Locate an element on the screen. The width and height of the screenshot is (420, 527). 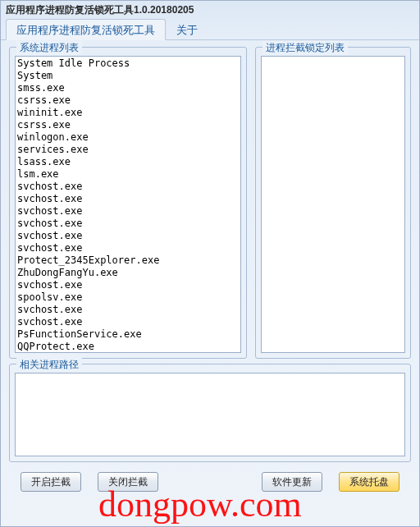
process-item: spoolsv.exe is located at coordinates (128, 297).